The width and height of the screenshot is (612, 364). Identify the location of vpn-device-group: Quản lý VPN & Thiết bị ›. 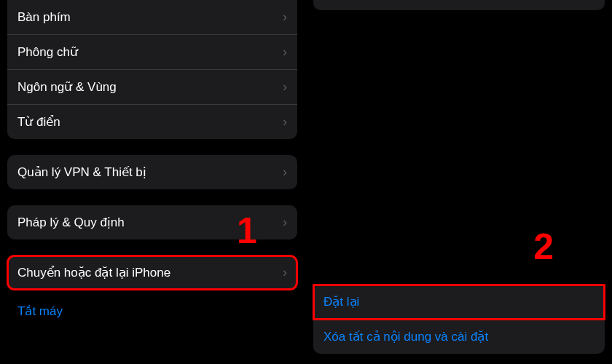
(152, 172).